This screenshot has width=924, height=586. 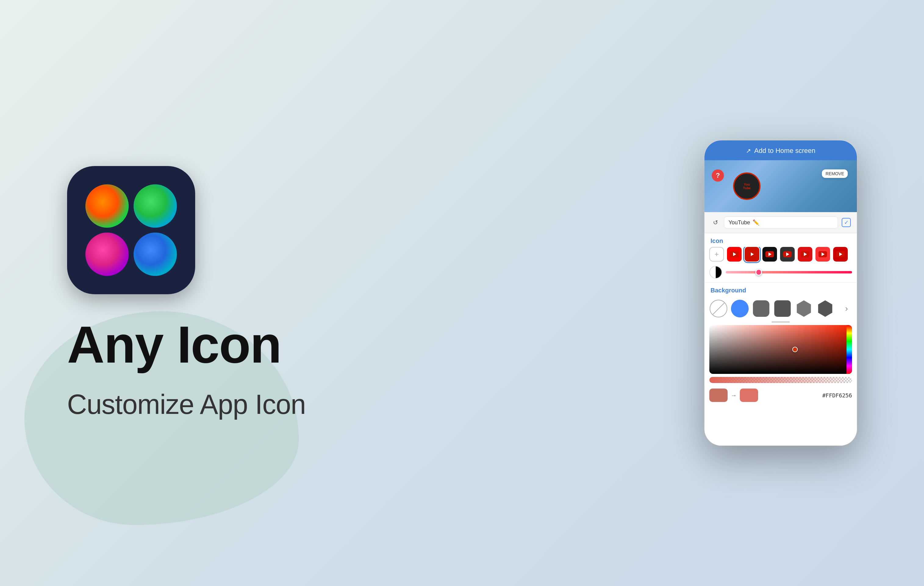 I want to click on page-subtitle: Customize App Icon, so click(x=186, y=405).